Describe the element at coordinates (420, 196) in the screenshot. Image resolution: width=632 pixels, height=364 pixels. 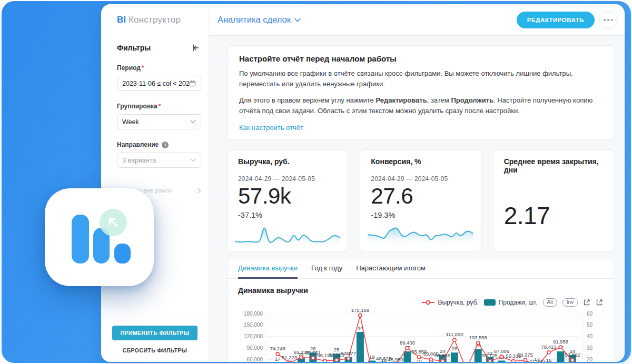
I see `kpi-value: 27.6` at that location.